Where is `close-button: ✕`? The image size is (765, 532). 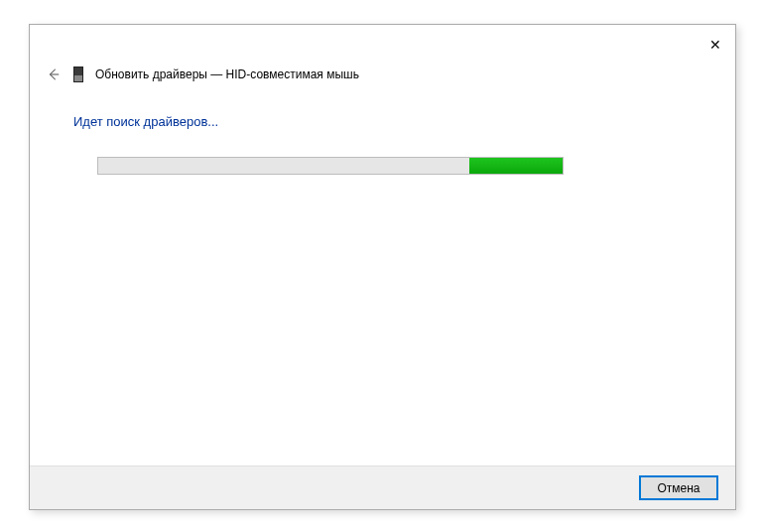 close-button: ✕ is located at coordinates (715, 45).